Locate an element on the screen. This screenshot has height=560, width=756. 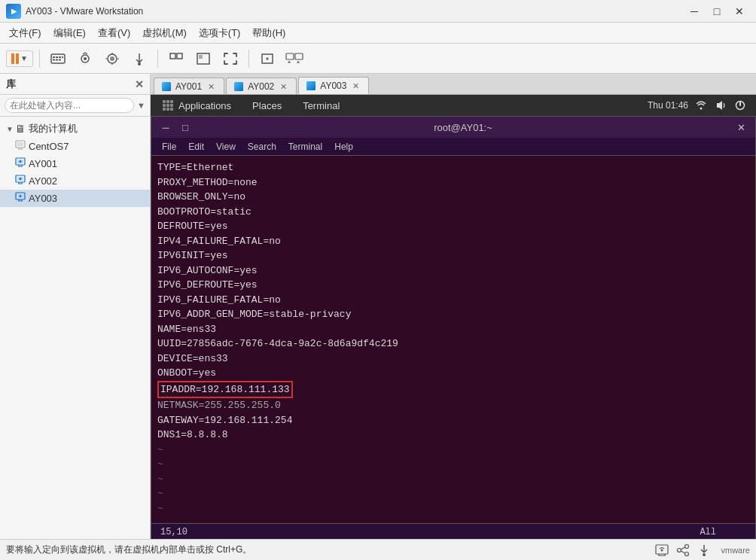
tabs-bar: AY001 ✕ AY002 ✕ AY003 ✕ is located at coordinates (453, 84).